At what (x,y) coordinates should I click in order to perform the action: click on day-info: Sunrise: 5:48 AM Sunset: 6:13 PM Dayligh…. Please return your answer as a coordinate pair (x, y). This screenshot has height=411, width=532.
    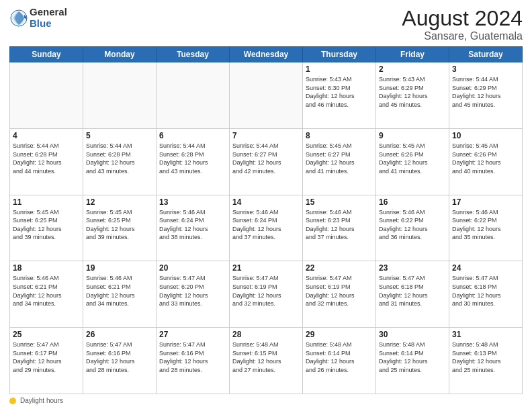
    Looking at the image, I should click on (486, 357).